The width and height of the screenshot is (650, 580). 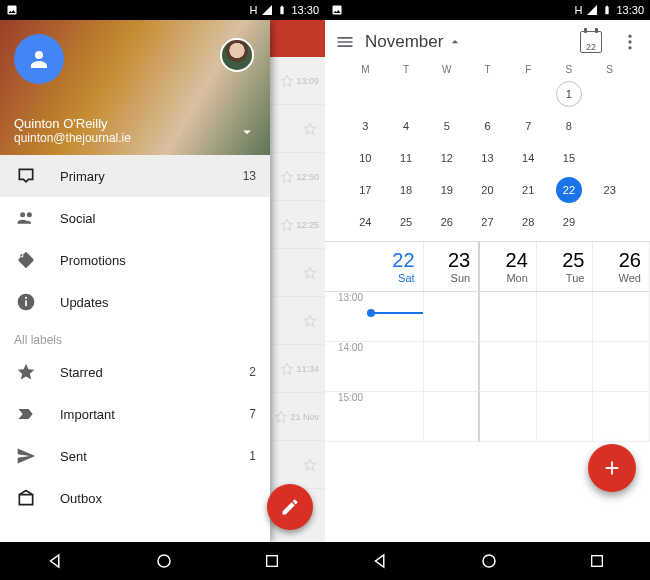 I want to click on event-marker, so click(x=395, y=313).